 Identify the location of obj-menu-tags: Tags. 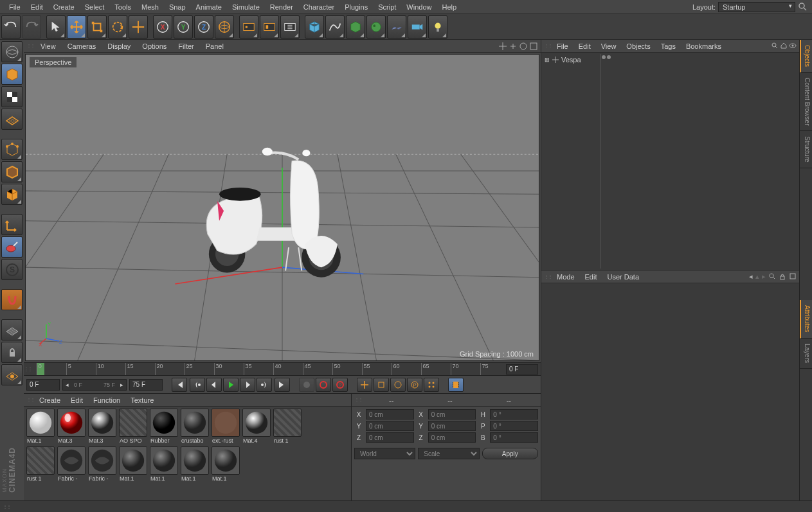
(669, 46).